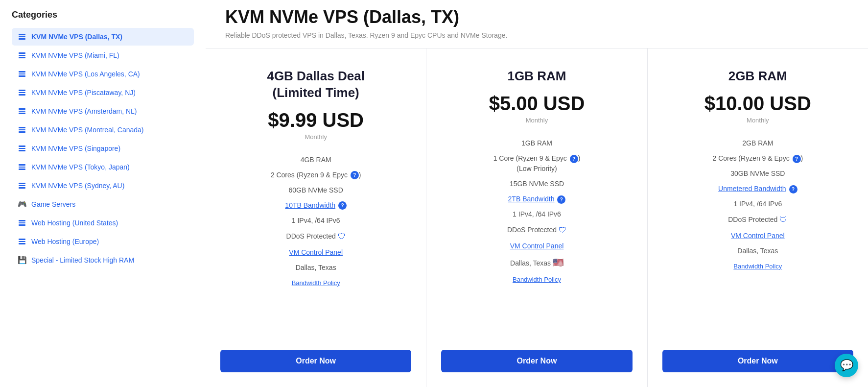  Describe the element at coordinates (537, 104) in the screenshot. I see `product-price: $5.00 USD` at that location.